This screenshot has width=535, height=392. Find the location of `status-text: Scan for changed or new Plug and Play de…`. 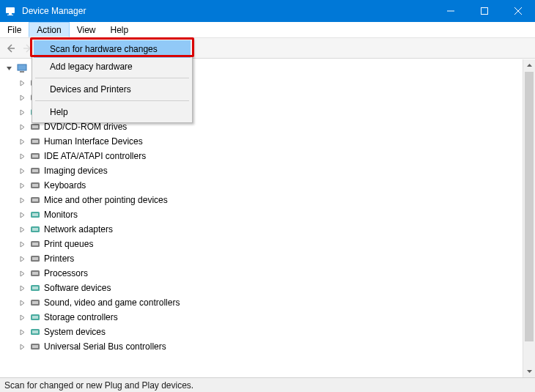

status-text: Scan for changed or new Plug and Play de… is located at coordinates (99, 385).